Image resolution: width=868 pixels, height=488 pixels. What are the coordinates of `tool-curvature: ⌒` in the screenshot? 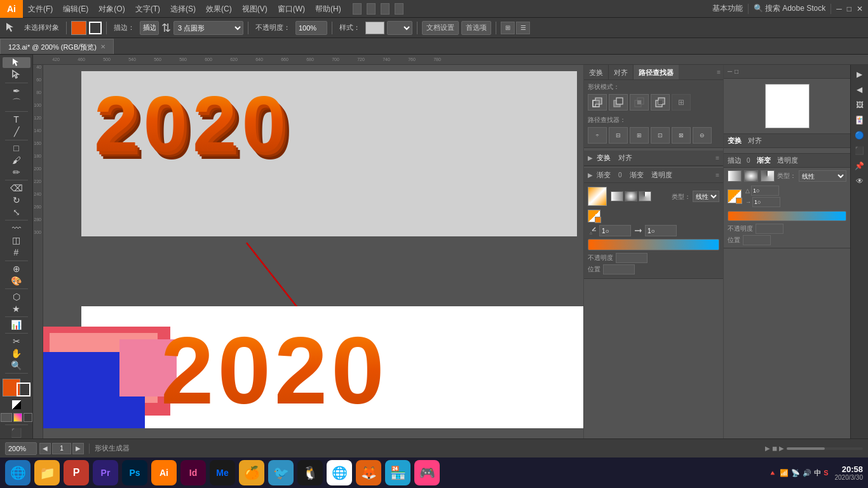 It's located at (17, 103).